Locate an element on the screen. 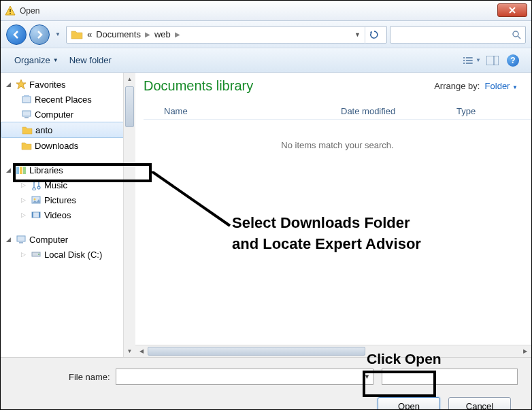 The image size is (532, 410). scroll-up-button: ▲ is located at coordinates (129, 79).